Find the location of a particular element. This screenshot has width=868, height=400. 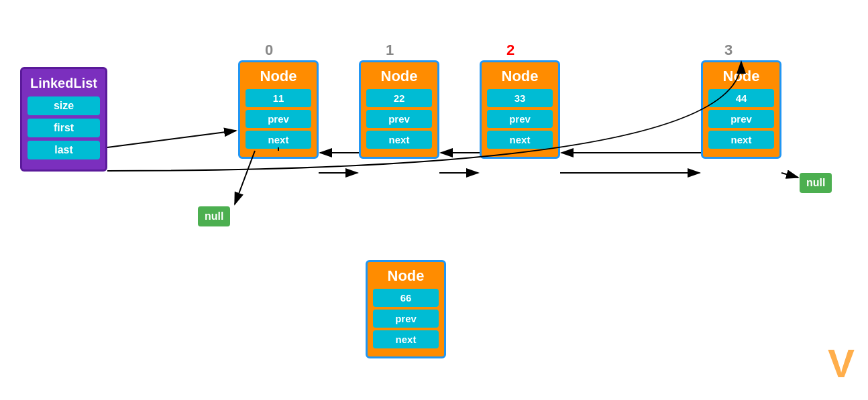

node-2-title: Node is located at coordinates (520, 76).